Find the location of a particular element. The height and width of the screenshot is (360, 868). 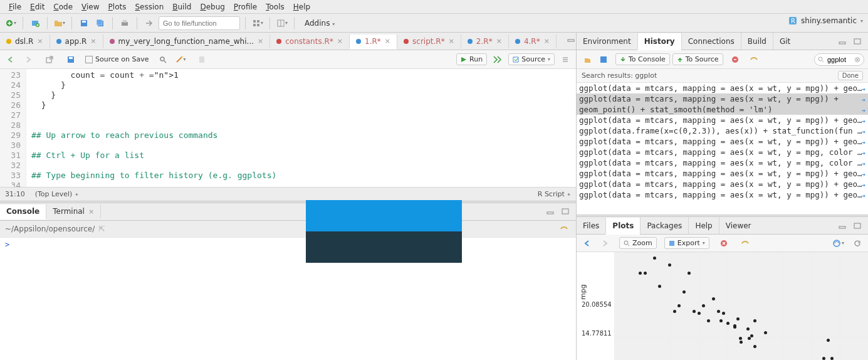

source-tab: constants.R*× is located at coordinates (310, 41).